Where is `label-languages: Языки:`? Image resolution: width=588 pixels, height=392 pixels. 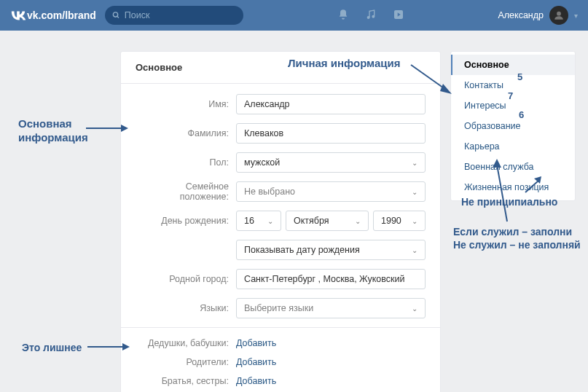 label-languages: Языки: is located at coordinates (186, 308).